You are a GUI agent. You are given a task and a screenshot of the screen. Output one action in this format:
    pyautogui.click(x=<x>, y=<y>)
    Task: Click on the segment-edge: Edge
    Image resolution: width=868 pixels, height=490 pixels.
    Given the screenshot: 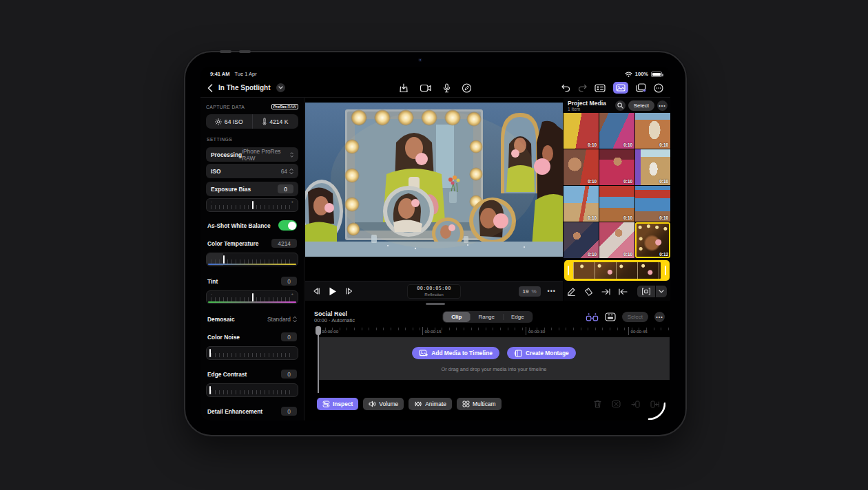 What is the action you would take?
    pyautogui.click(x=518, y=317)
    